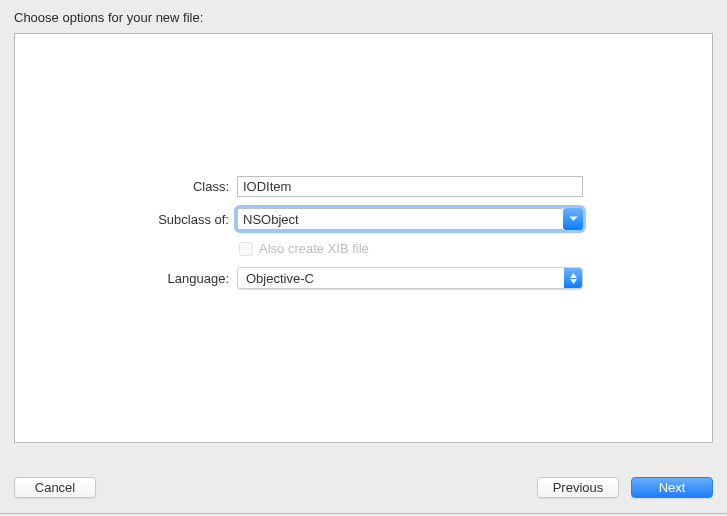 The height and width of the screenshot is (516, 727). What do you see at coordinates (574, 219) in the screenshot?
I see `chevron-down-icon` at bounding box center [574, 219].